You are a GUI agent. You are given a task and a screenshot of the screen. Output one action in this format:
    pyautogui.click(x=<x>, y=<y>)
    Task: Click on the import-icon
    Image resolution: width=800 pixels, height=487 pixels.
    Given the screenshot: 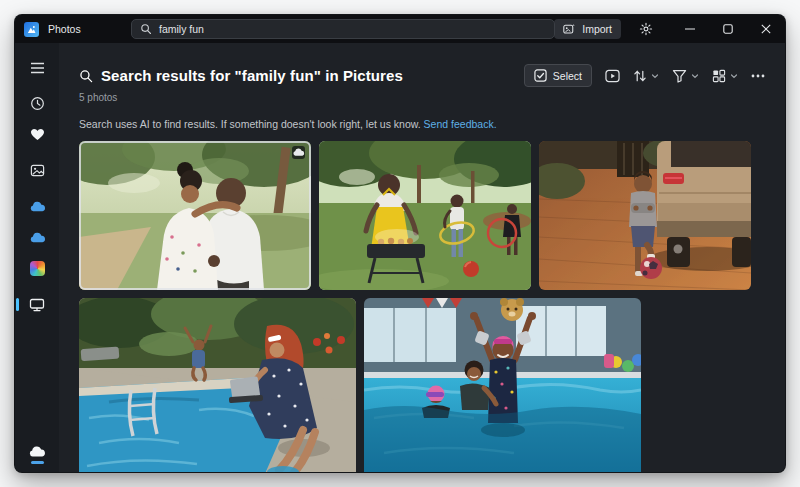 What is the action you would take?
    pyautogui.click(x=570, y=29)
    